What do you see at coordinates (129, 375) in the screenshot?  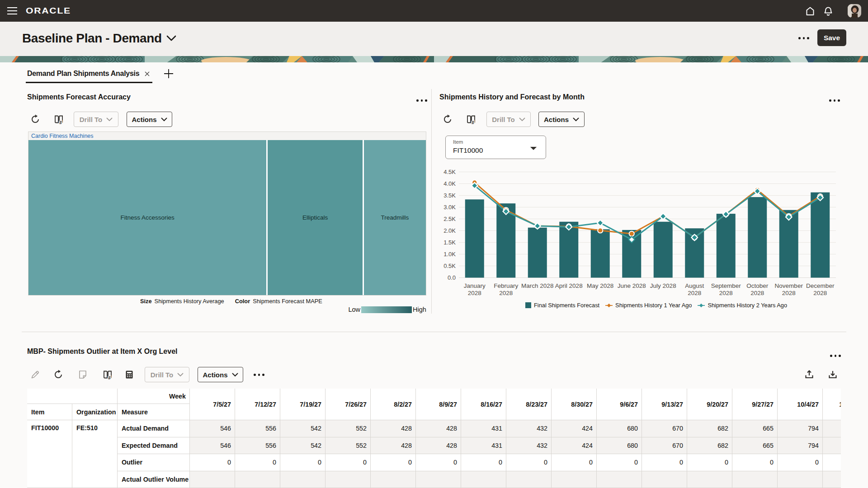 I see `table-calculator-icon` at bounding box center [129, 375].